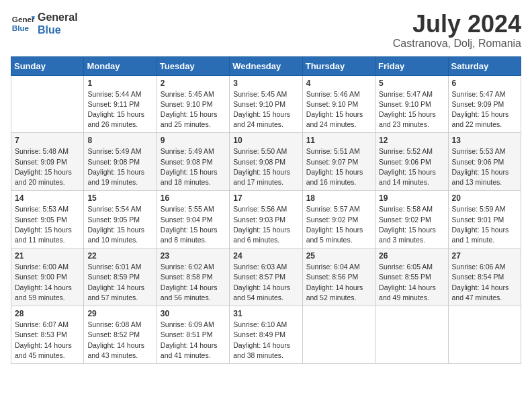 Image resolution: width=532 pixels, height=411 pixels. I want to click on day-info: Sunrise: 5:58 AM Sunset: 9:02 PM Dayligh…, so click(411, 224).